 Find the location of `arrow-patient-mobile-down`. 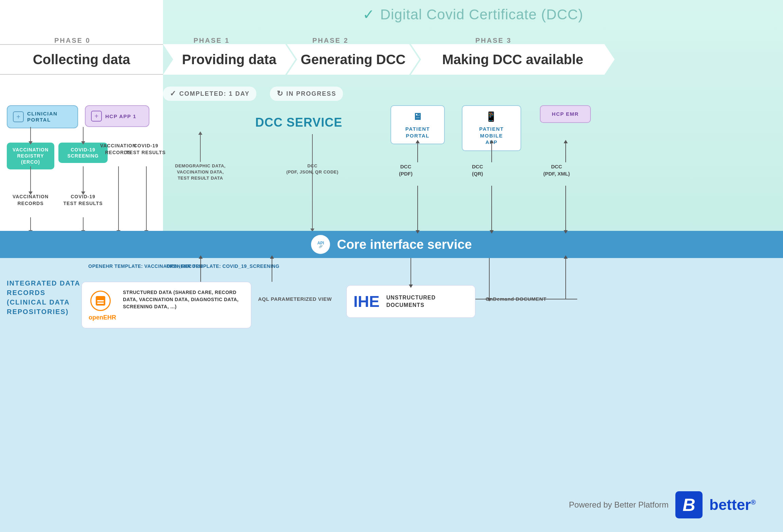

arrow-patient-mobile-down is located at coordinates (492, 208).